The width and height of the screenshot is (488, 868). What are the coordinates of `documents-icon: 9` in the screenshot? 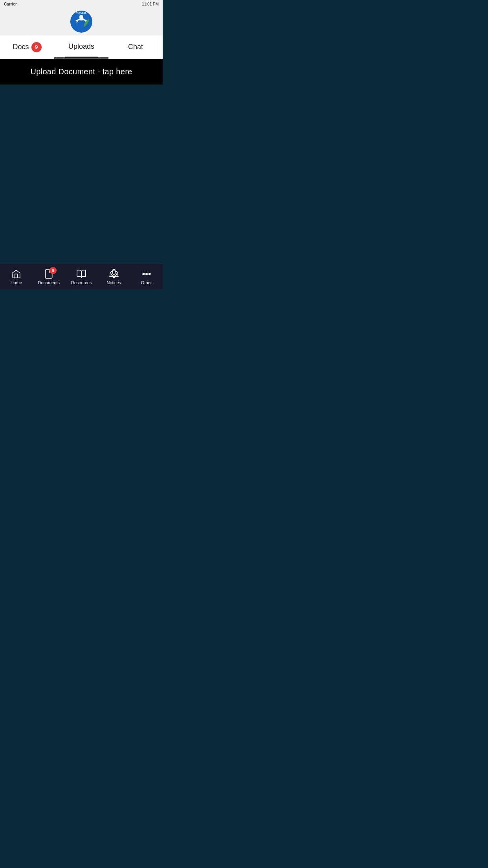 It's located at (49, 274).